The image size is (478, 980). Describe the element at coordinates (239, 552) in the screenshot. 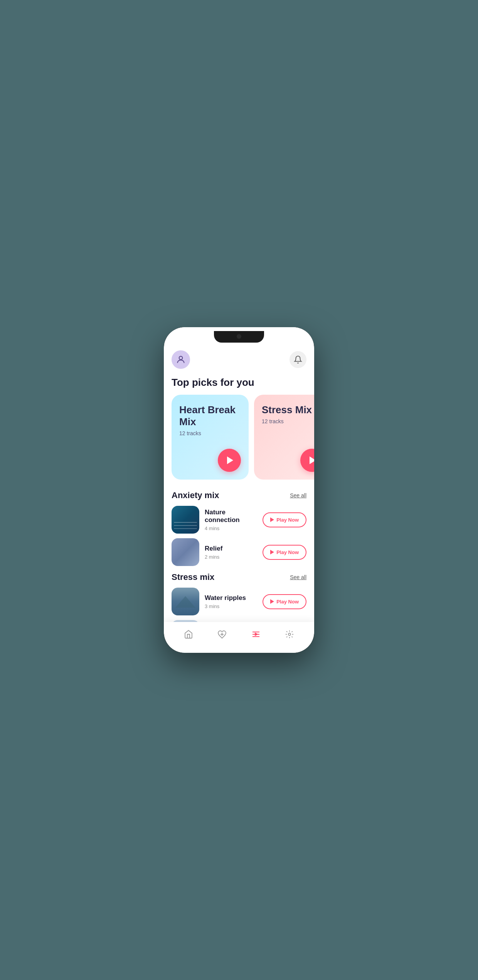

I see `list-item: Relief 2 mins Play Now` at that location.